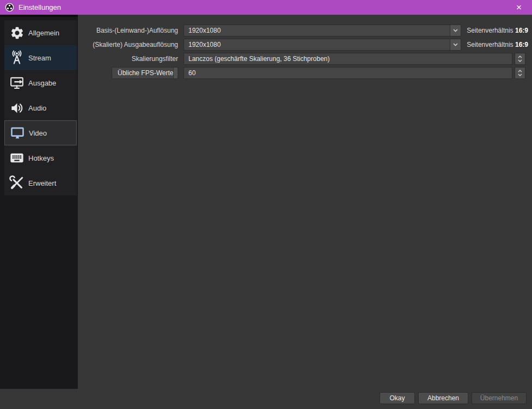 Image resolution: width=532 pixels, height=409 pixels. Describe the element at coordinates (203, 45) in the screenshot. I see `output-resolution-value: 1920x1080` at that location.